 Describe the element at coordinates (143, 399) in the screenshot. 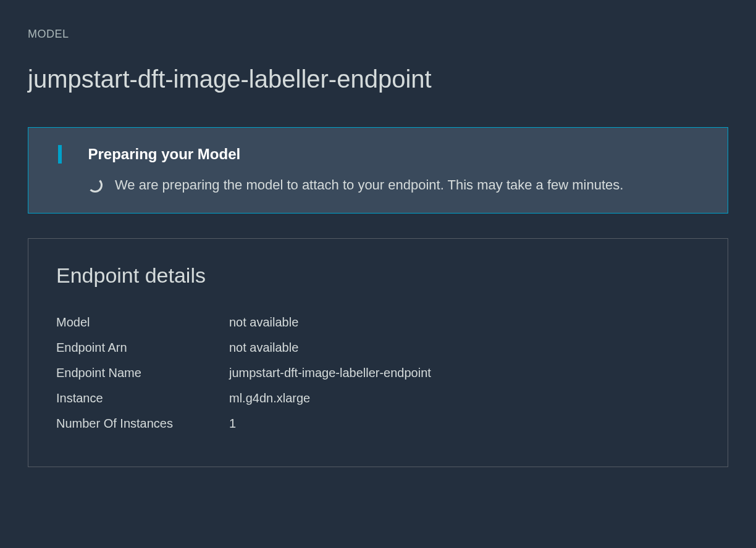

I see `detail-label: Instance` at that location.